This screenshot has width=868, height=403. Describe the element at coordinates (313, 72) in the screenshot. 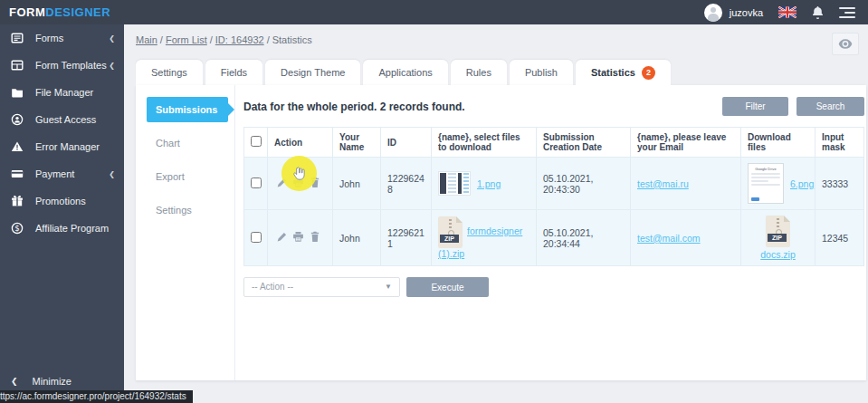

I see `tab-design-theme: Design Theme` at that location.